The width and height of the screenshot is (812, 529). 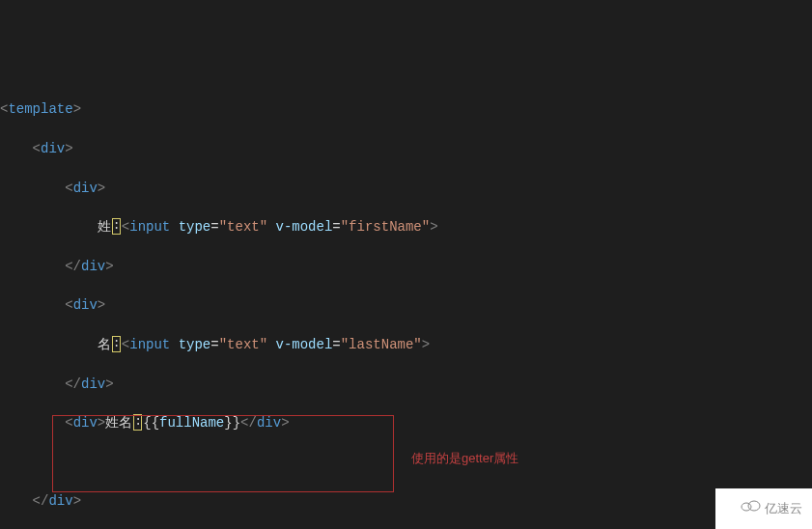 What do you see at coordinates (742, 505) in the screenshot?
I see `cloud-icon` at bounding box center [742, 505].